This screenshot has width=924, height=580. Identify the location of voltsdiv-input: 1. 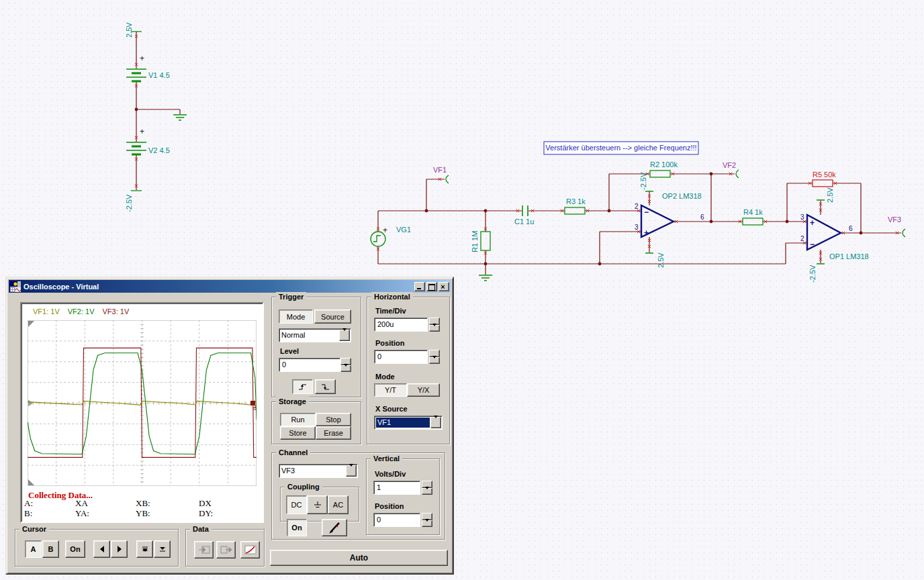
(397, 487).